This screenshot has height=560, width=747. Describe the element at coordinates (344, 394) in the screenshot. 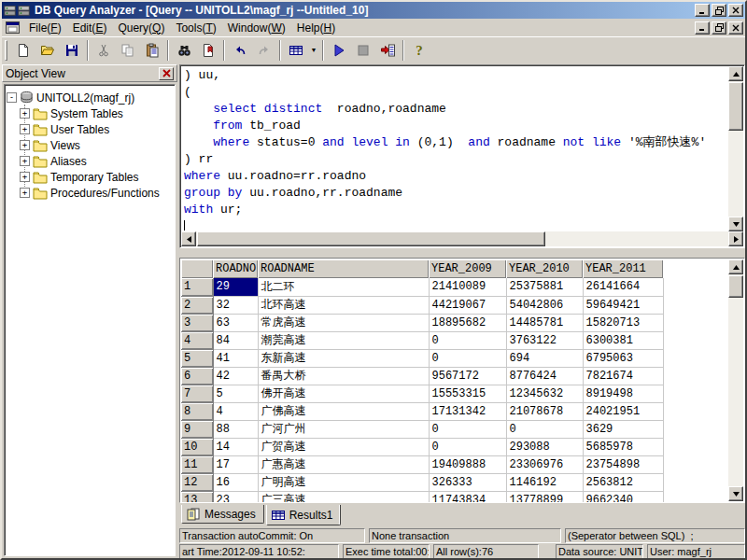

I see `data-cell: 佛开高速` at that location.